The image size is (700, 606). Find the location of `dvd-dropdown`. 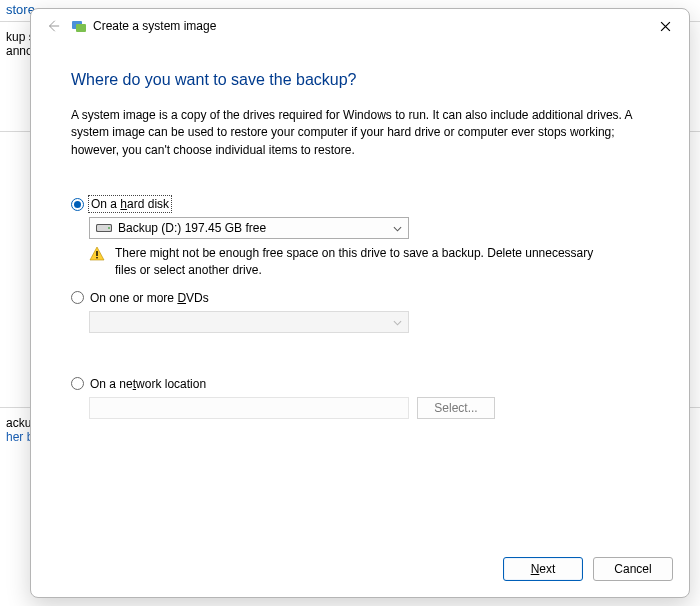

dvd-dropdown is located at coordinates (249, 322).